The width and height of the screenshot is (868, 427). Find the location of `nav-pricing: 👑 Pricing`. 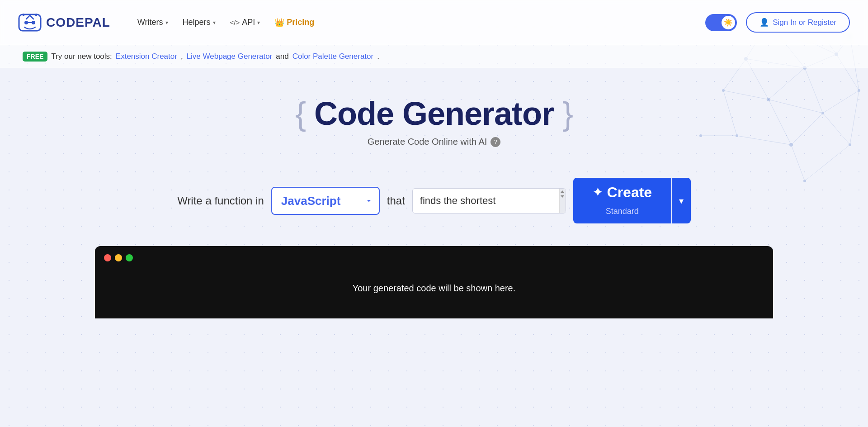

nav-pricing: 👑 Pricing is located at coordinates (294, 23).